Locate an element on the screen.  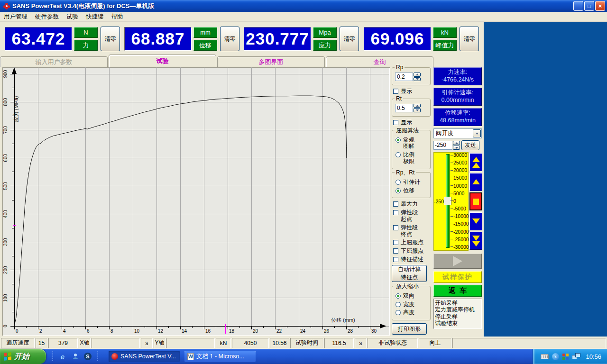
elastic-start-checkbox is located at coordinates (395, 212).